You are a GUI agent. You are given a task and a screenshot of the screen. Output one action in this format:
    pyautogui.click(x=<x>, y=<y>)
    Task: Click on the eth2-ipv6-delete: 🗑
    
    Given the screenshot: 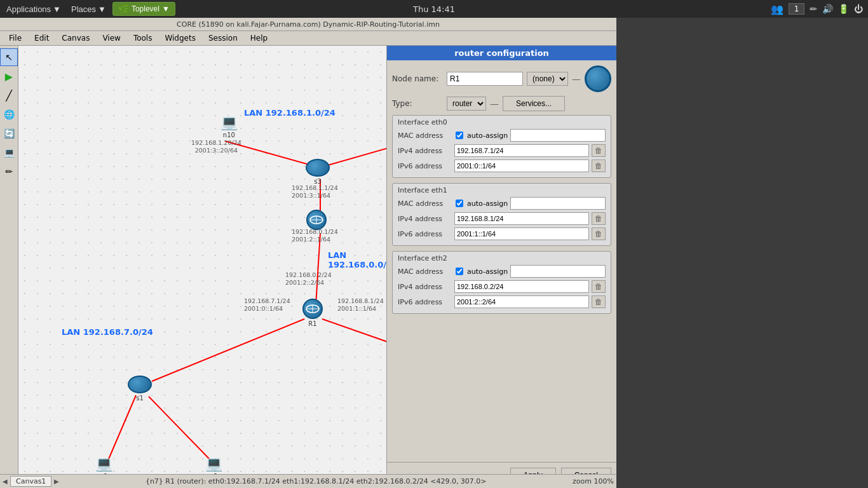 What is the action you would take?
    pyautogui.click(x=599, y=302)
    